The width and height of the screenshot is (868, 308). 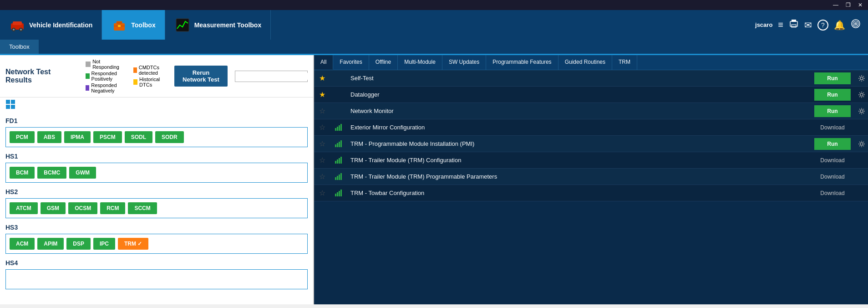 What do you see at coordinates (218, 25) in the screenshot?
I see `tab-measurement-toolbox: Measurement Toolbox` at bounding box center [218, 25].